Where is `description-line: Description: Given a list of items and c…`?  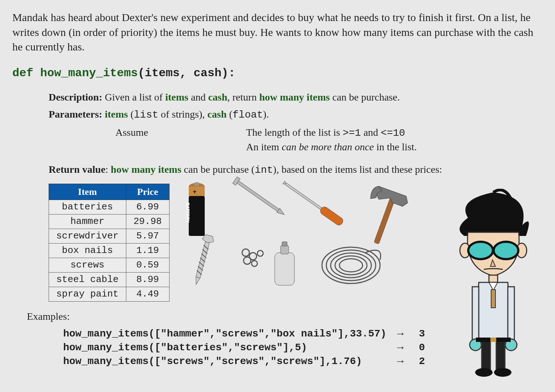
description-line: Description: Given a list of items and c… is located at coordinates (295, 97).